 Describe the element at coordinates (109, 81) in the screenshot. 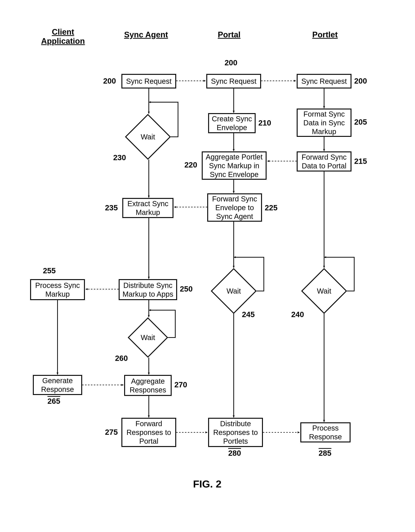

I see `label-200a: 200` at that location.